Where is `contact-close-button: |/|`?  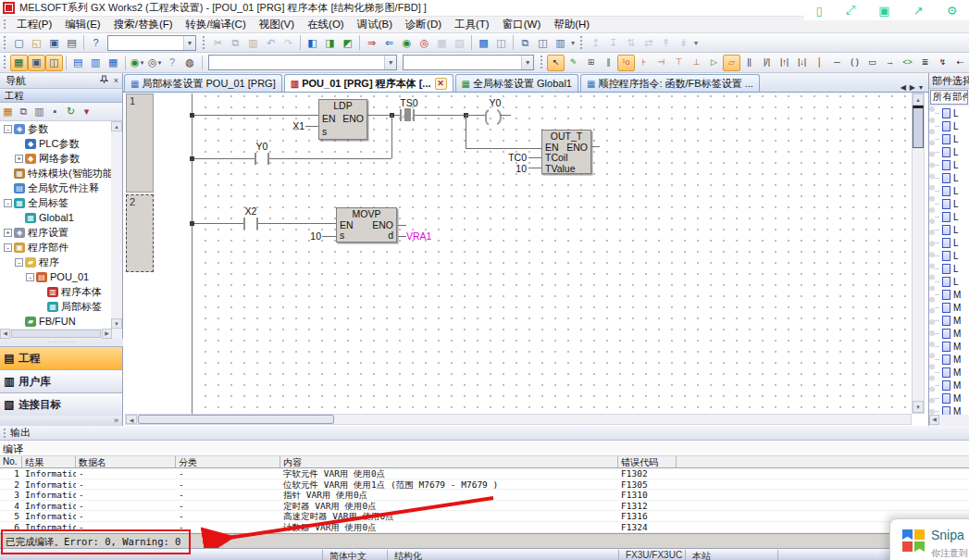
contact-close-button: |/| is located at coordinates (766, 63).